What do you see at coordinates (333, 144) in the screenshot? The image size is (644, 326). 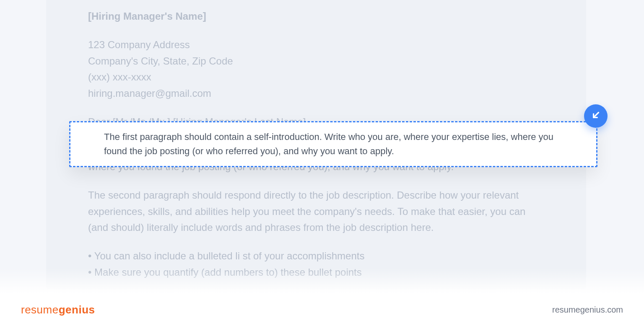 I see `tip-callout-box: The first paragraph should contain a sel…` at bounding box center [333, 144].